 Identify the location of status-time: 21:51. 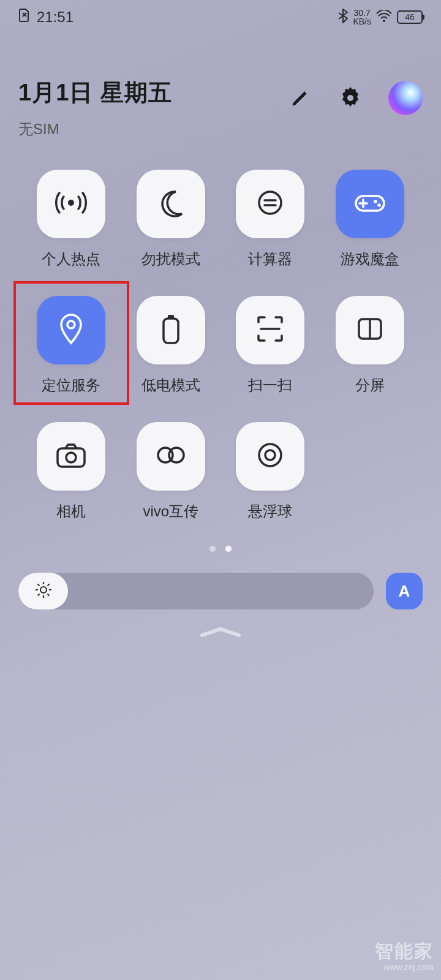
(55, 17).